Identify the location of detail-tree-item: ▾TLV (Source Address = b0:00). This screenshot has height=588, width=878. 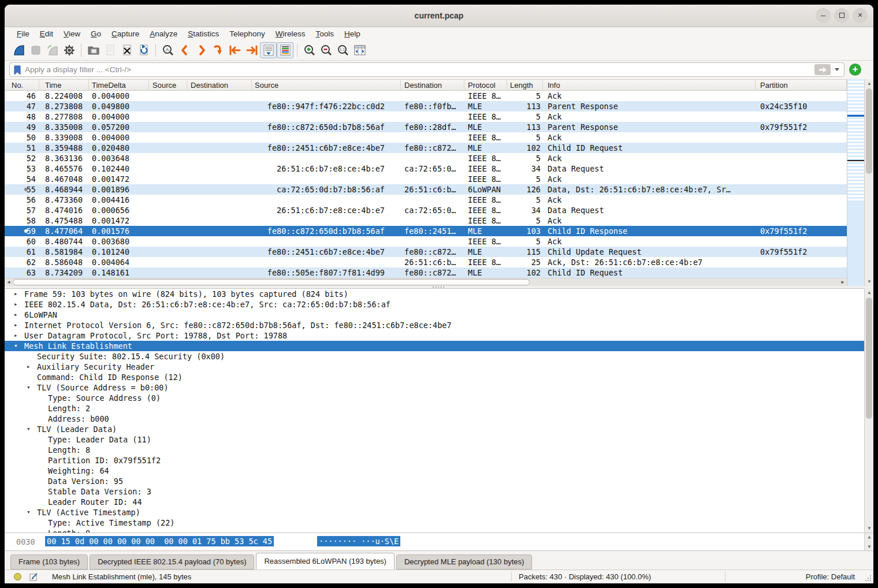
(434, 388).